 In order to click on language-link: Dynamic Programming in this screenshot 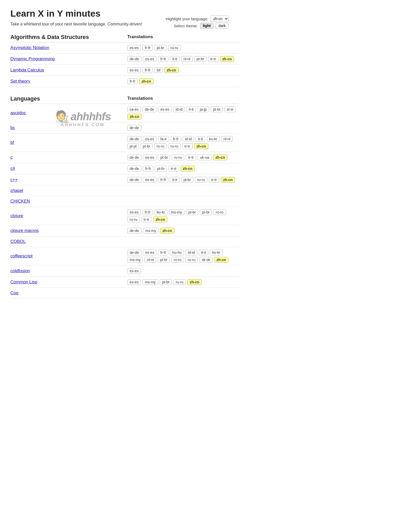, I will do `click(69, 59)`.